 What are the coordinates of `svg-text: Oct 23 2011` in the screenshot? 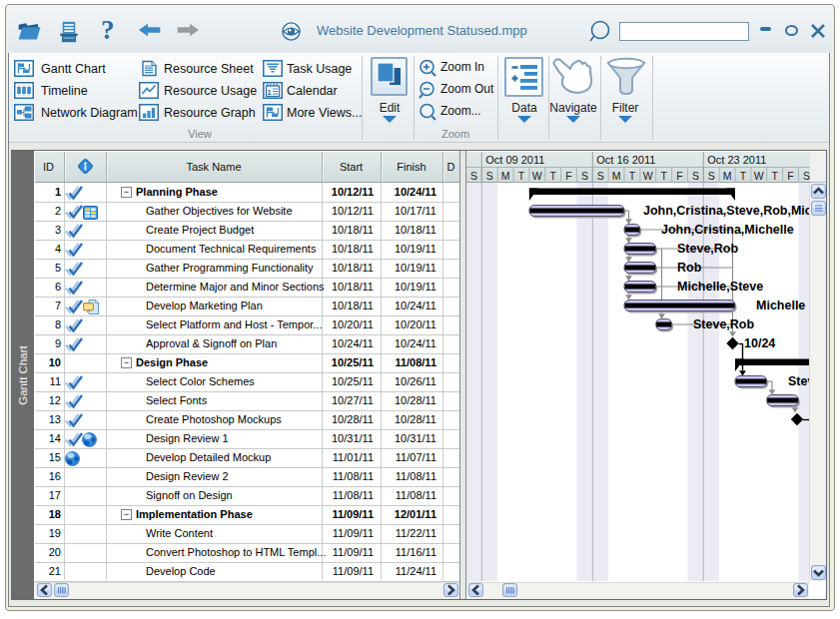 It's located at (737, 160).